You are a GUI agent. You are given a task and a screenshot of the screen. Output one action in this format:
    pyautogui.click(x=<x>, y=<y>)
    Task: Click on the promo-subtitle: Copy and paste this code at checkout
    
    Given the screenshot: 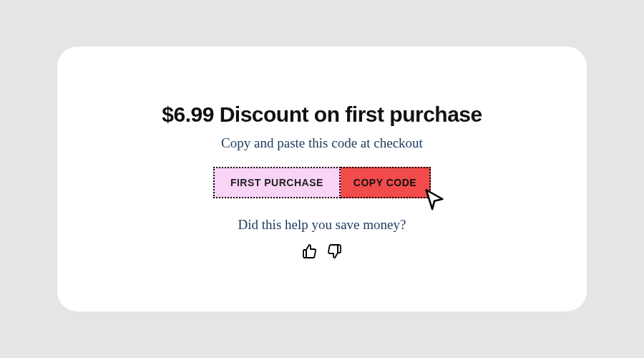 What is the action you would take?
    pyautogui.click(x=322, y=143)
    